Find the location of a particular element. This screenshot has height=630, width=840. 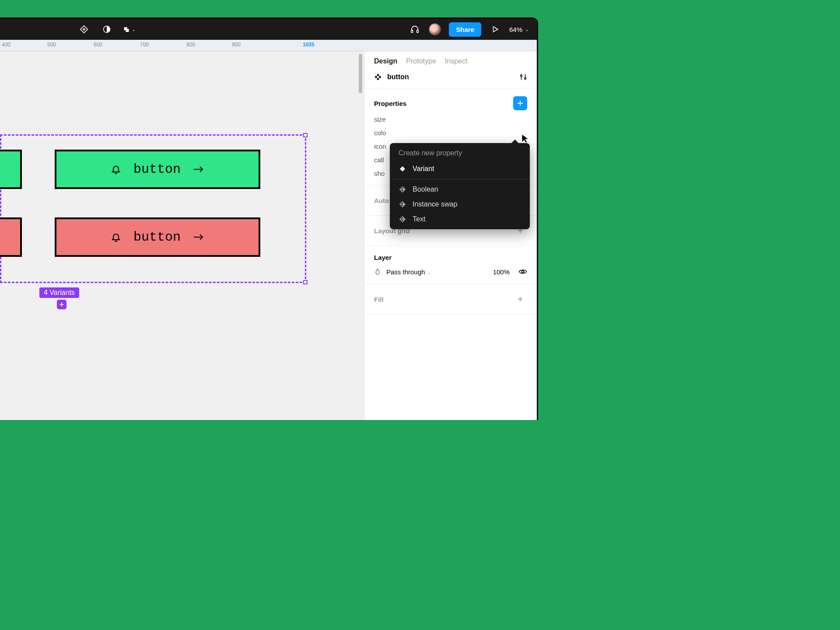

ruler-tick: 700 is located at coordinates (144, 45).